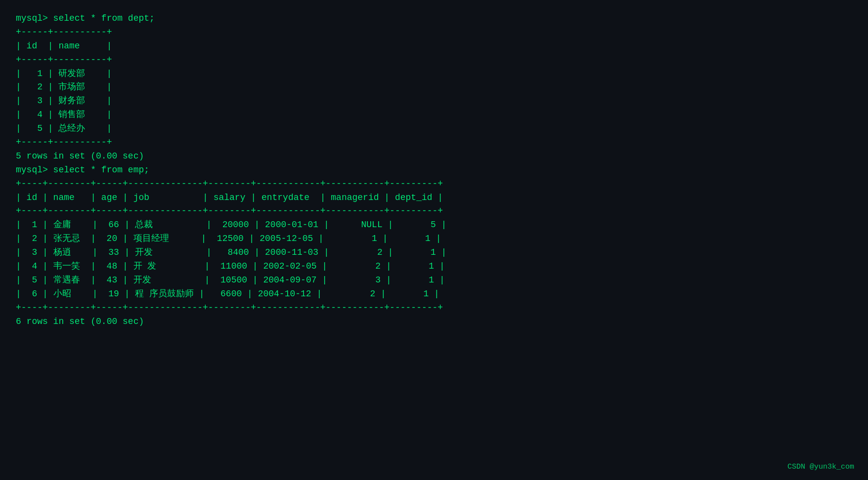 This screenshot has width=868, height=480. What do you see at coordinates (434, 46) in the screenshot?
I see `terminal-line: | id | name |` at bounding box center [434, 46].